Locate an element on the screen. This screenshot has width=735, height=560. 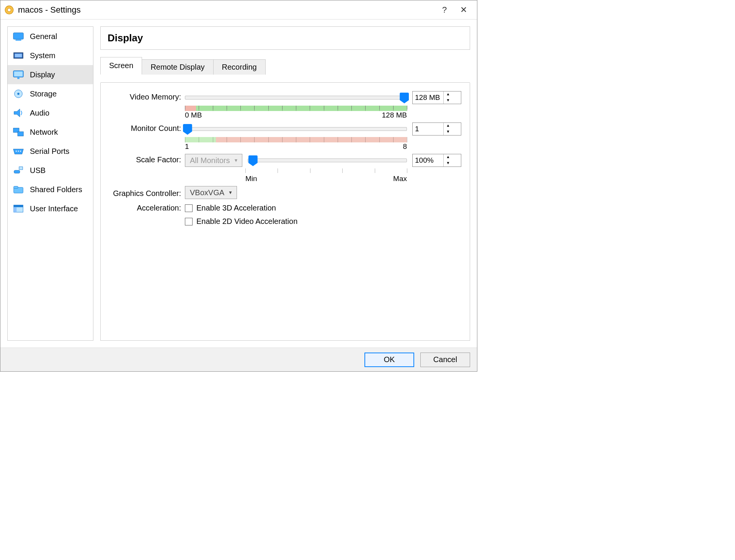
scale-min: Min is located at coordinates (251, 179).